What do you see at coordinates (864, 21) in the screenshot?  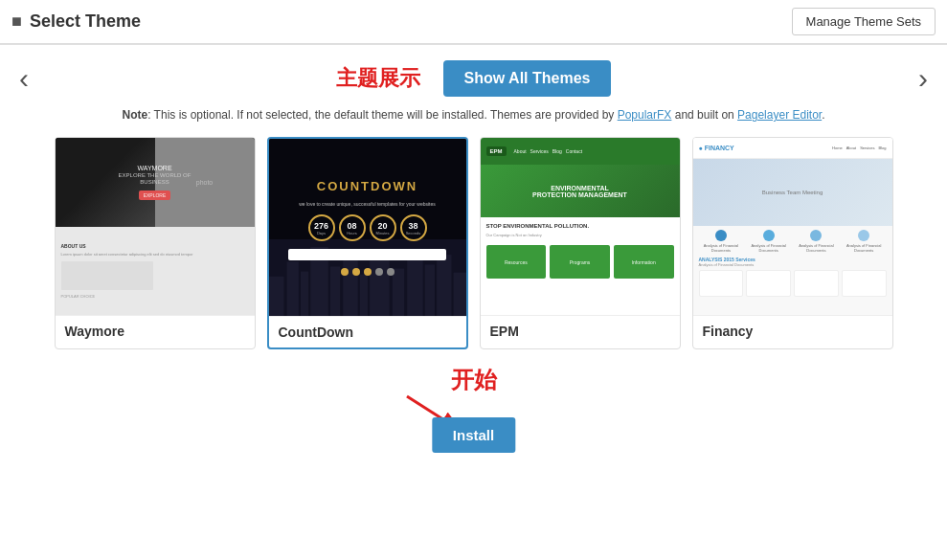 I see `manage-theme-sets-button: Manage Theme Sets` at bounding box center [864, 21].